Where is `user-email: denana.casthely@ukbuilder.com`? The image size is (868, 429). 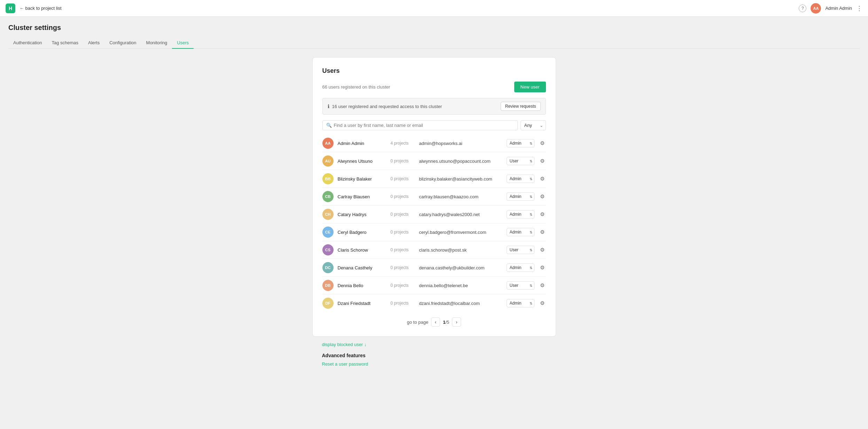 user-email: denana.casthely@ukbuilder.com is located at coordinates (461, 268).